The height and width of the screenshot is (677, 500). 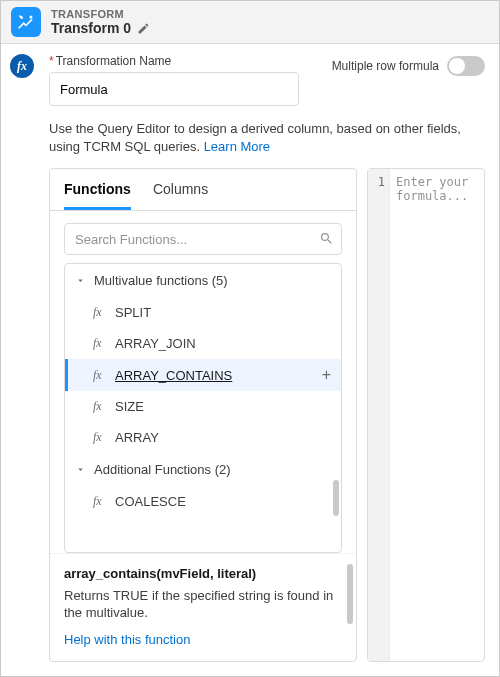 I want to click on add-function-icon: +, so click(x=326, y=375).